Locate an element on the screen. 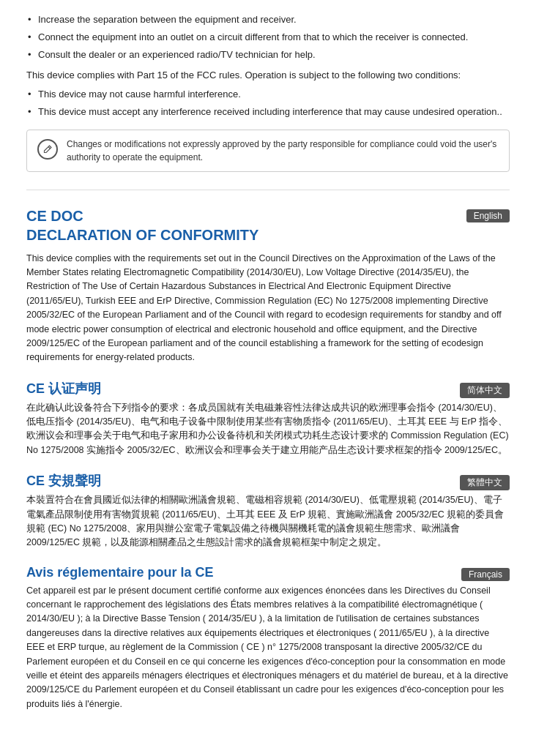 The image size is (536, 756). french-title: Avis réglementaire pour la CE is located at coordinates (120, 572).